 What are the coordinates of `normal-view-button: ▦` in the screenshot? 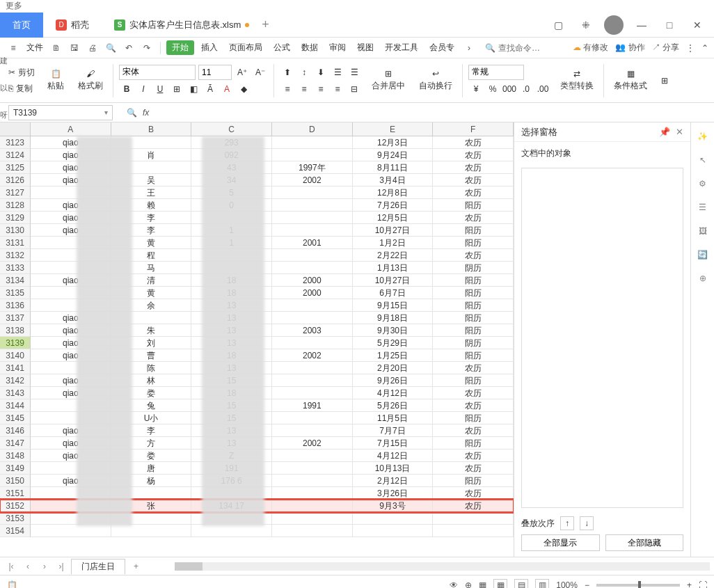 It's located at (500, 584).